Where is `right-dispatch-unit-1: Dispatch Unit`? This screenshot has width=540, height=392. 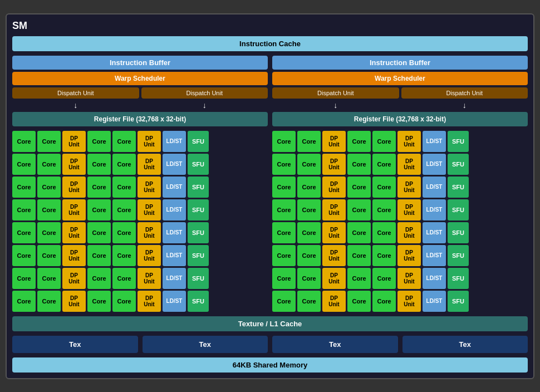 right-dispatch-unit-1: Dispatch Unit is located at coordinates (336, 93).